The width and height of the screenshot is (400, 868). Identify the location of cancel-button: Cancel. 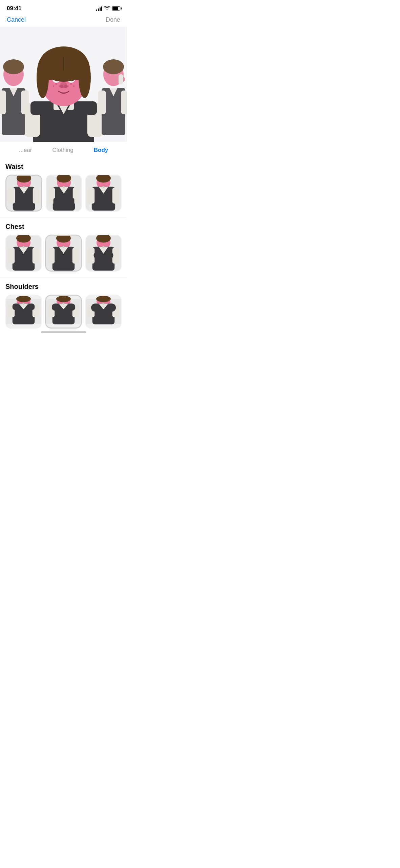
(16, 20).